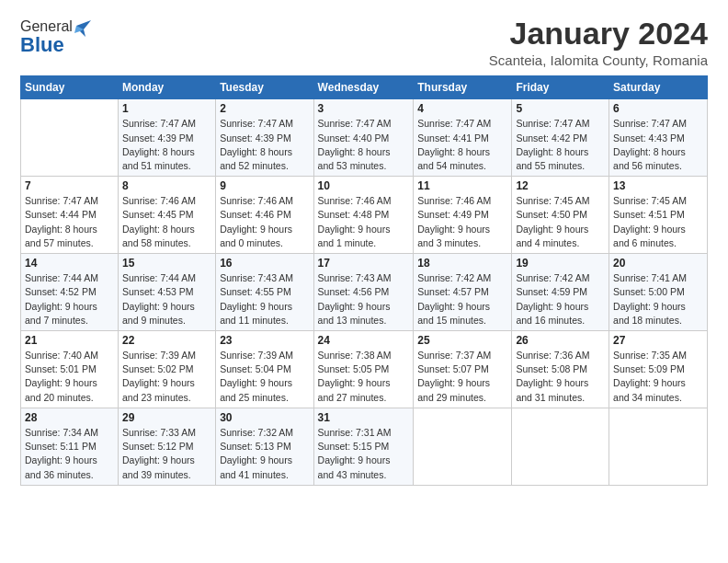 The height and width of the screenshot is (563, 728). What do you see at coordinates (55, 37) in the screenshot?
I see `logo: General Blue` at bounding box center [55, 37].